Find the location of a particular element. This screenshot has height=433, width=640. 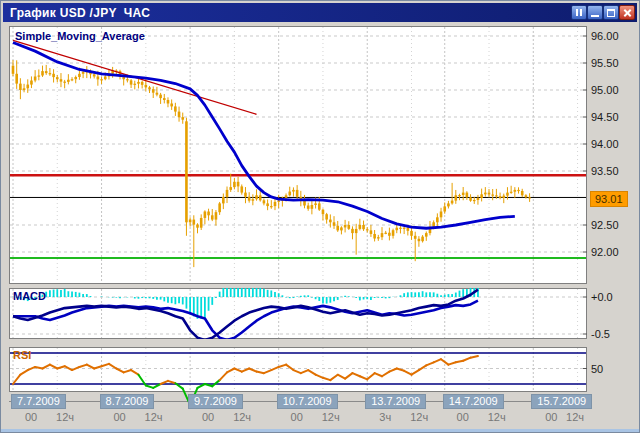

date-label: 10.7.2009 is located at coordinates (308, 402).